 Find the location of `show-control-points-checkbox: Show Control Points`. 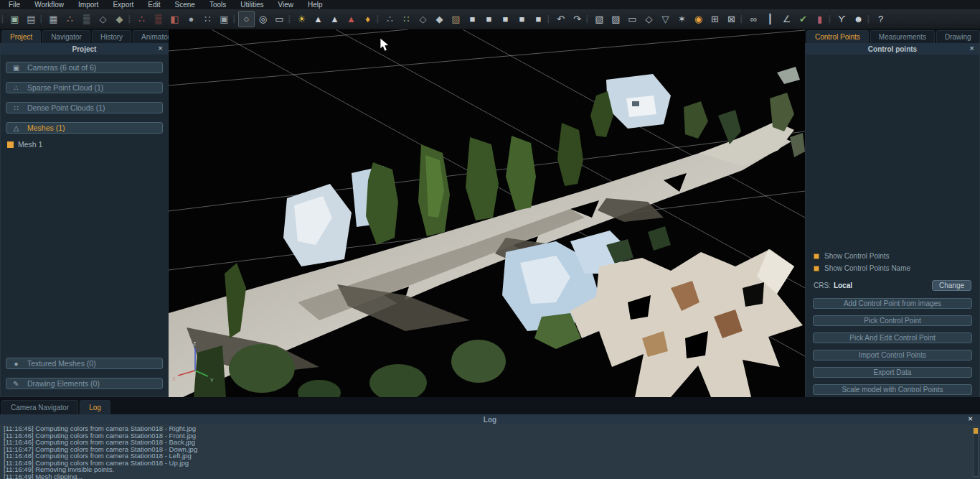

show-control-points-checkbox: Show Control Points is located at coordinates (892, 256).